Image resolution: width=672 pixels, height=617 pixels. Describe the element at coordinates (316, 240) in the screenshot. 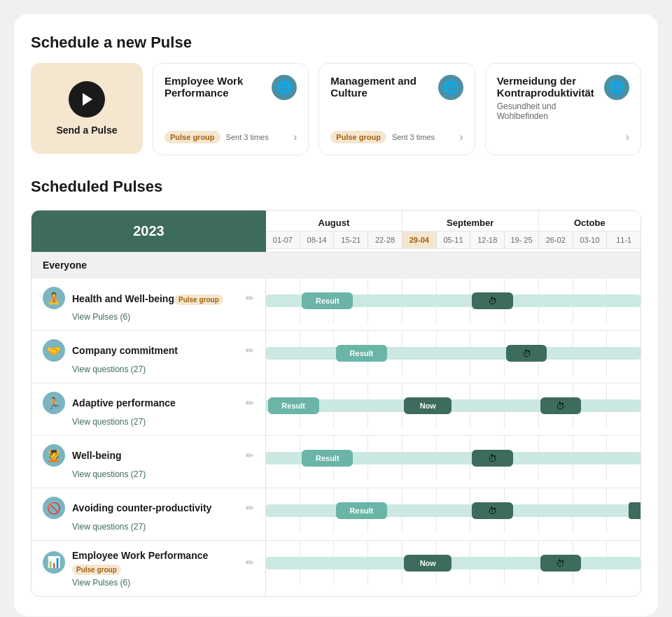

I see `week-1: 08-14` at that location.